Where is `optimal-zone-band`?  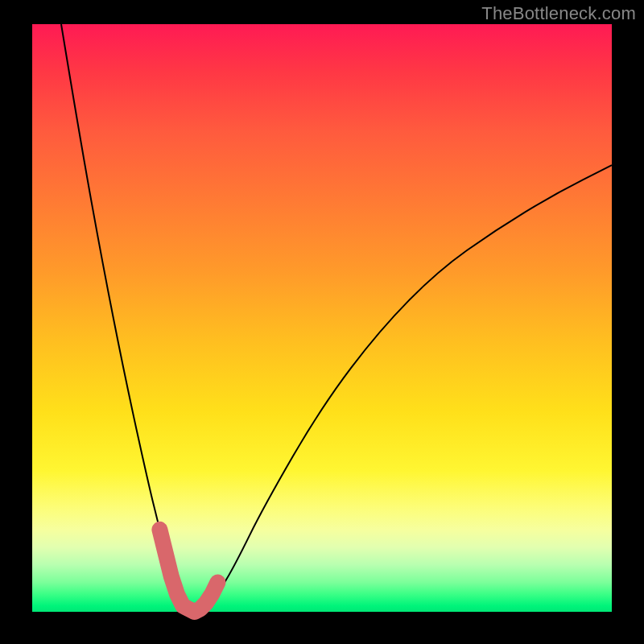 optimal-zone-band is located at coordinates (188, 571).